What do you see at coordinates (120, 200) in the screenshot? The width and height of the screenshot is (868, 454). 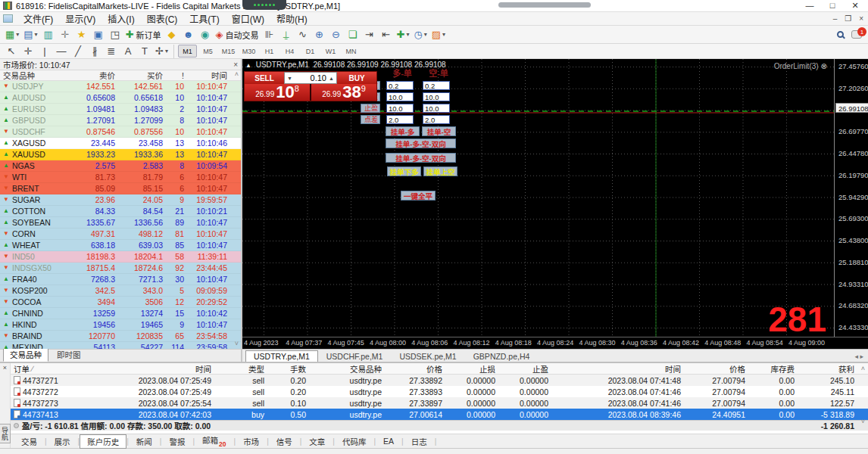 I see `market-watch-row: SUGAR 23.96 24.05 9 19:59:57` at bounding box center [120, 200].